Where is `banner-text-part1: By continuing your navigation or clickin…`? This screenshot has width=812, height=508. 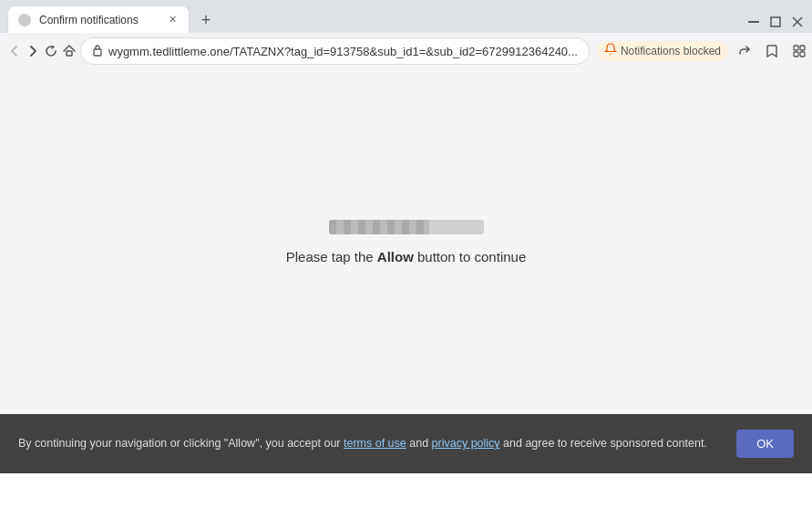 banner-text-part1: By continuing your navigation or clickin… is located at coordinates (180, 443).